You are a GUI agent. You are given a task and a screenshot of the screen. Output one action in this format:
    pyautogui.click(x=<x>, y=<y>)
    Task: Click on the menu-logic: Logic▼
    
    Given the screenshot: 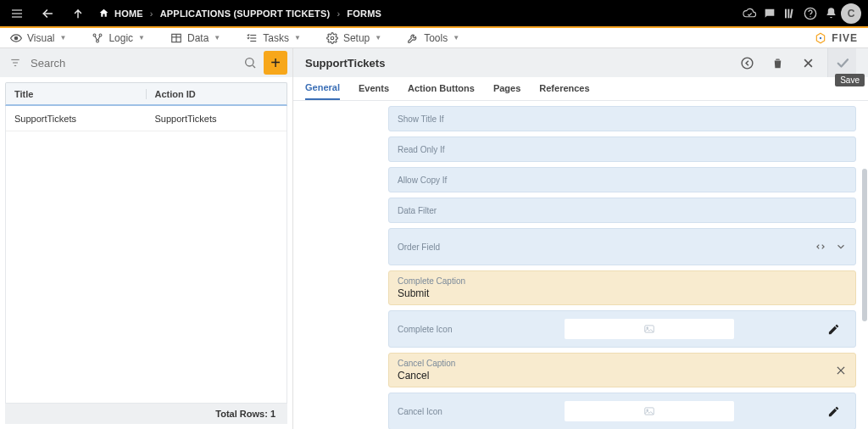 What is the action you would take?
    pyautogui.click(x=119, y=38)
    